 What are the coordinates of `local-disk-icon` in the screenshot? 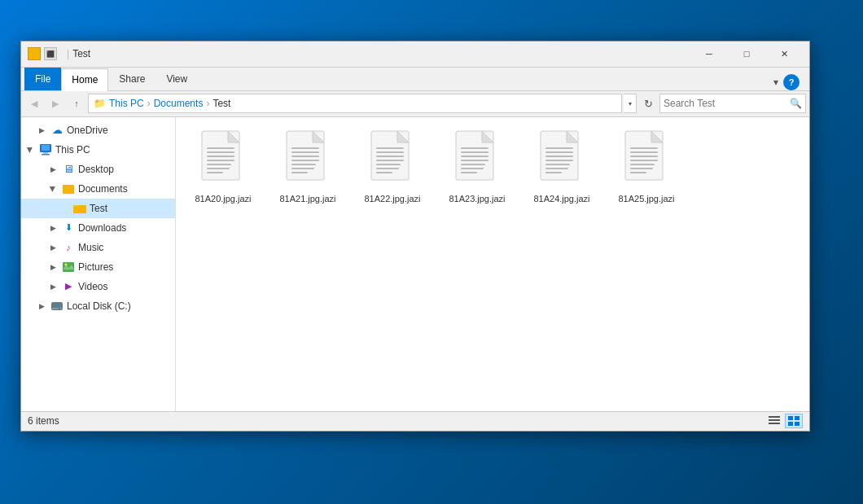 It's located at (57, 306).